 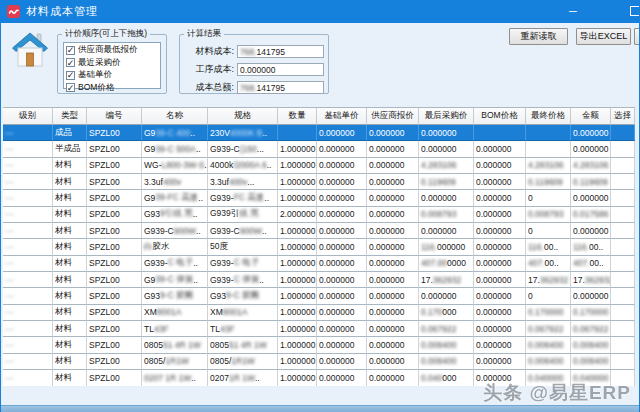 What do you see at coordinates (298, 182) in the screenshot?
I see `cell-r3-c5: 1.000000` at bounding box center [298, 182].